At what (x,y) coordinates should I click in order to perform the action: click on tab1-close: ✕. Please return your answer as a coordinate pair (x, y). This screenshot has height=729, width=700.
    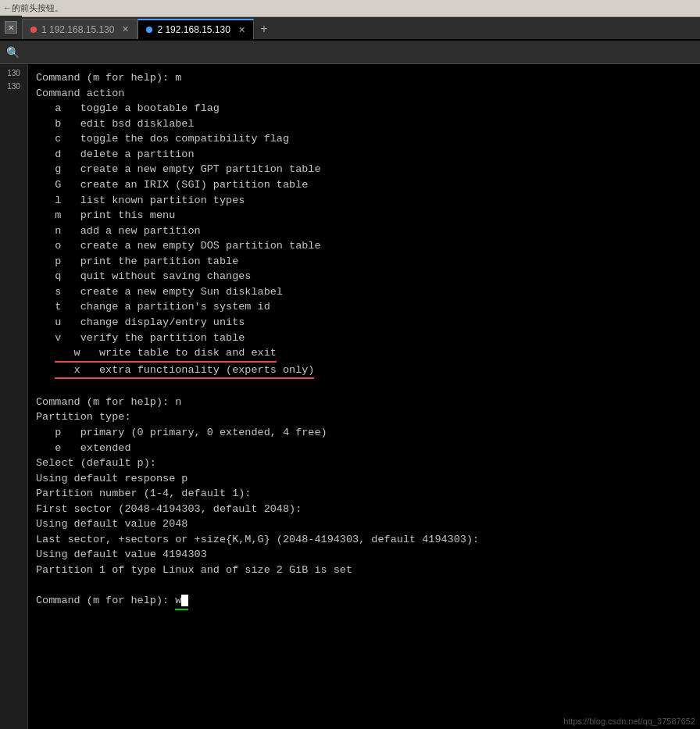
    Looking at the image, I should click on (125, 30).